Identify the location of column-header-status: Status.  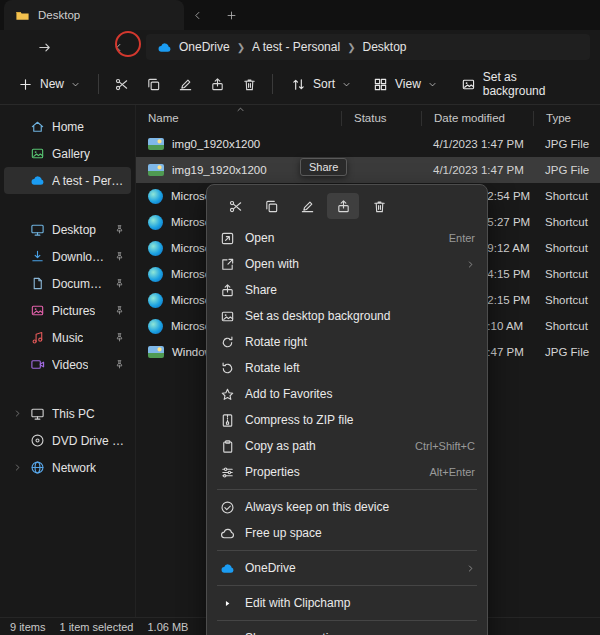
(381, 118).